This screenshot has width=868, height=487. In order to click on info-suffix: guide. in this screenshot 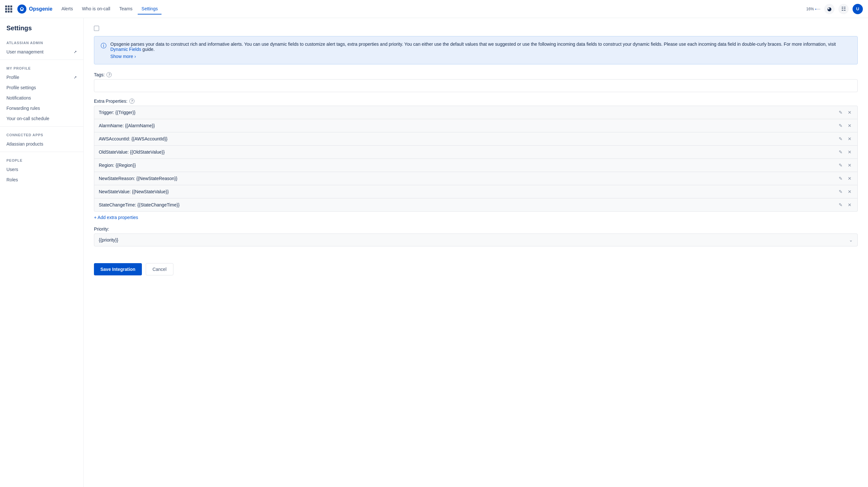, I will do `click(148, 49)`.